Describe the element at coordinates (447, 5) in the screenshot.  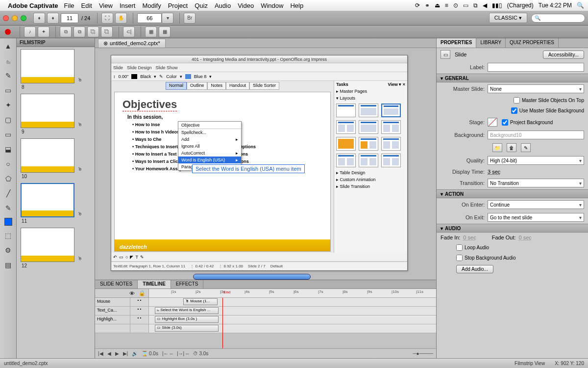
I see `menu-extra-icon: ≡` at that location.